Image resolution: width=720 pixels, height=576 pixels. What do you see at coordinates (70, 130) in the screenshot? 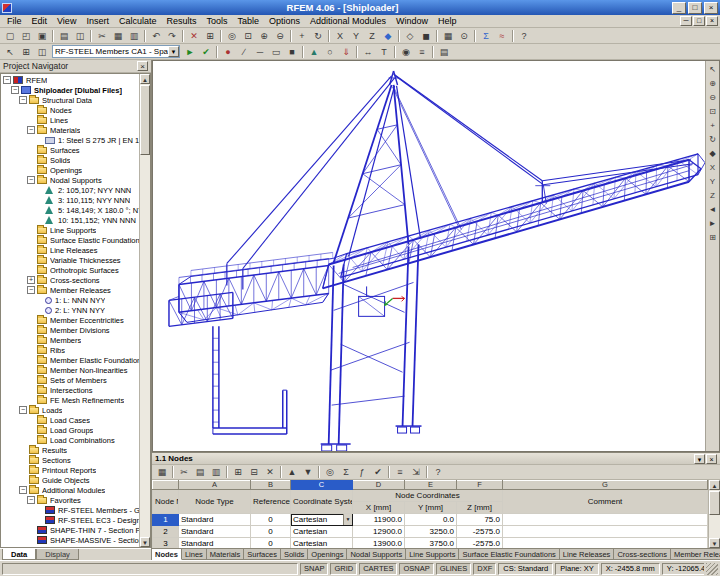
I see `tree-item-materials: −Materials` at bounding box center [70, 130].